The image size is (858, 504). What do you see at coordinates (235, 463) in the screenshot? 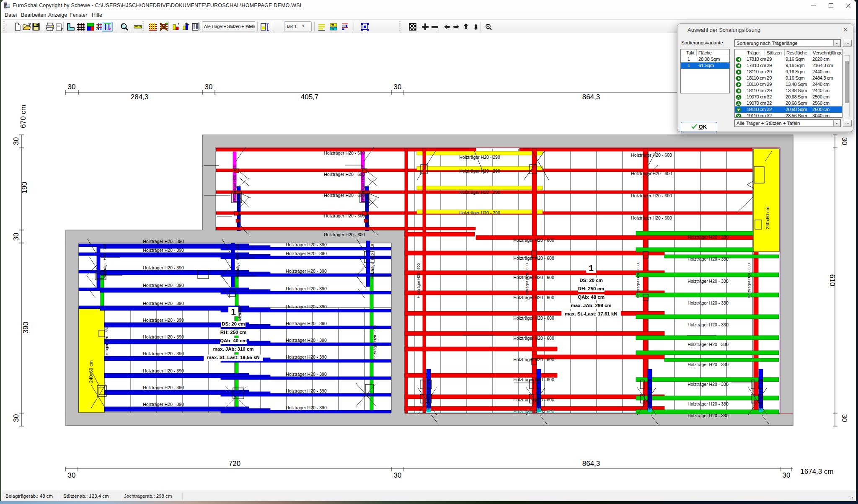
I see `svg-text: 720` at bounding box center [235, 463].